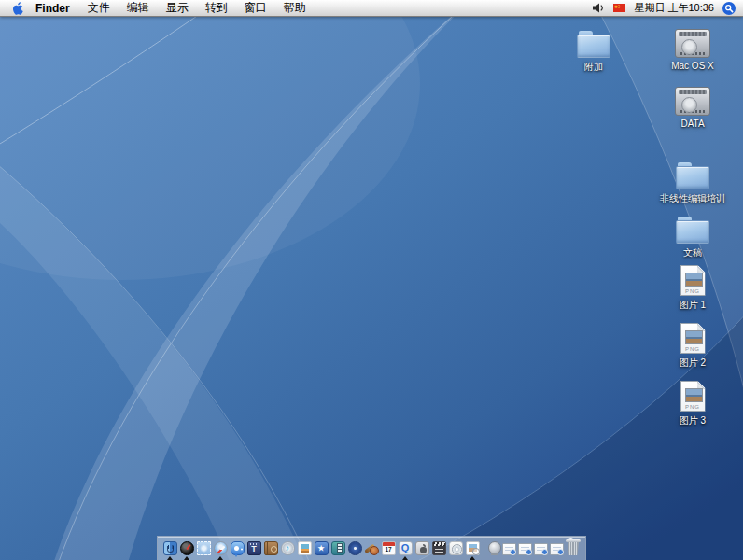 The width and height of the screenshot is (743, 560). I want to click on dock-address-book-icon, so click(271, 549).